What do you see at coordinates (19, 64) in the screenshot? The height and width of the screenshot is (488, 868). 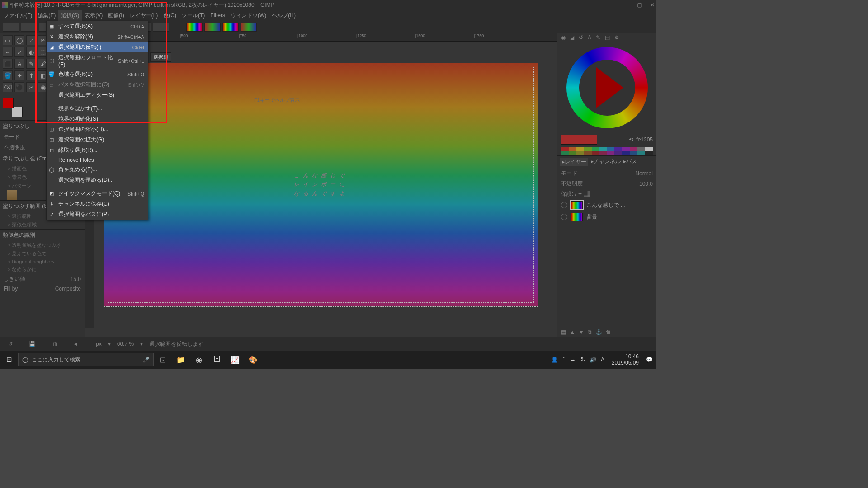 I see `tool-9: A` at bounding box center [19, 64].